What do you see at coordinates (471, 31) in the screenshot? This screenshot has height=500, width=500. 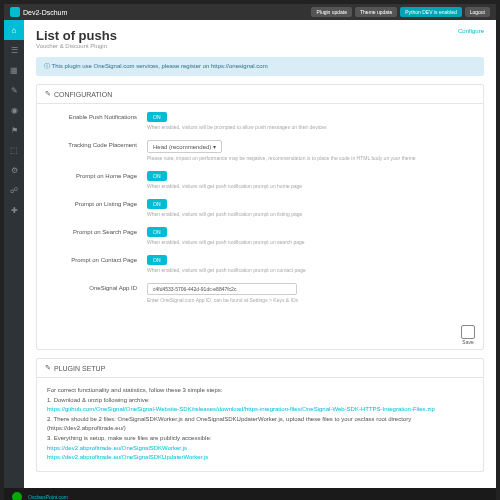 I see `configure-link: Configure` at bounding box center [471, 31].